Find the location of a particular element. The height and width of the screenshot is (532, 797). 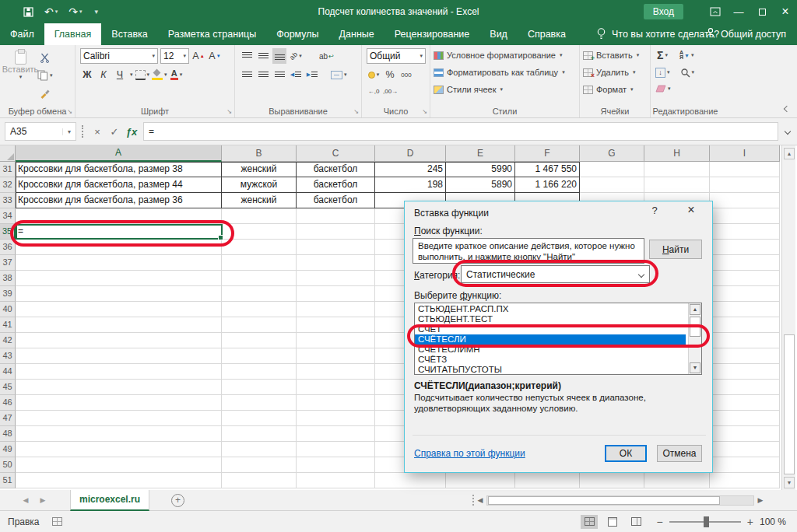

menu-tab-3: Разметка страницы is located at coordinates (212, 34).